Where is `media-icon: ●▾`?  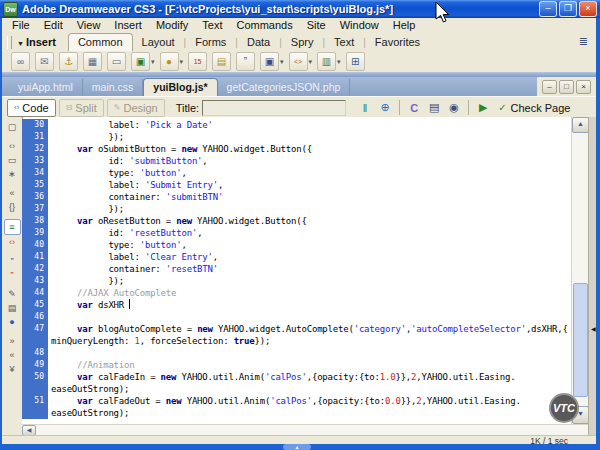
media-icon: ●▾ is located at coordinates (172, 62).